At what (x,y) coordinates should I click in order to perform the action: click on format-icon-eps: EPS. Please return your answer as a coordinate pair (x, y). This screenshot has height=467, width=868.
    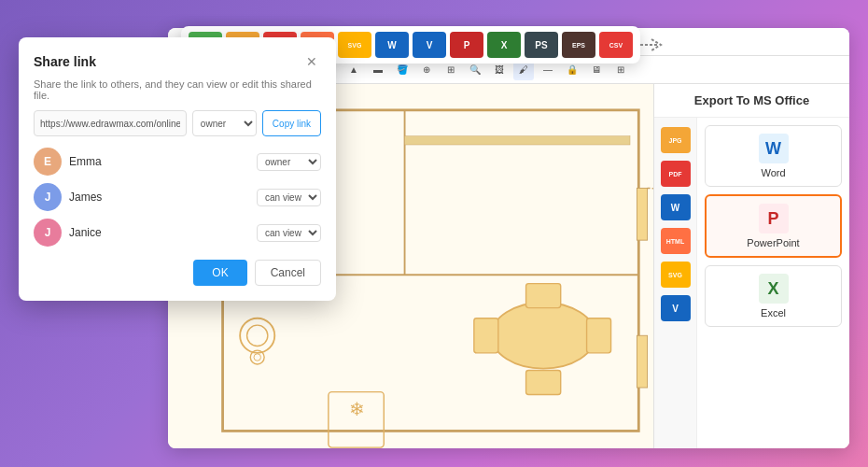
    Looking at the image, I should click on (579, 45).